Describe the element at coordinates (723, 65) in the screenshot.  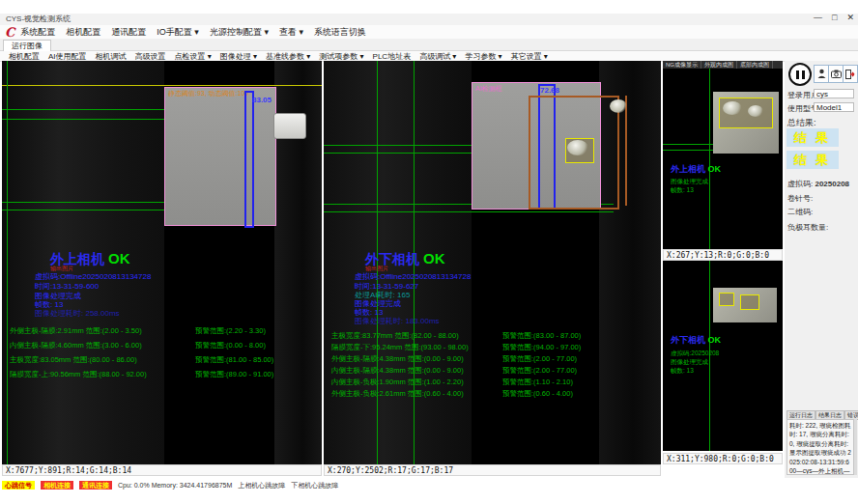
I see `defect-view-tabs: NG成像显示 外观内成图 底部内成图` at that location.